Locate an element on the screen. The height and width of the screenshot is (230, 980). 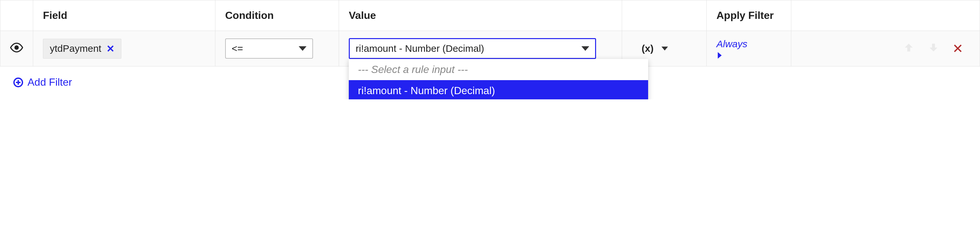
expression-label: (x) is located at coordinates (648, 49).